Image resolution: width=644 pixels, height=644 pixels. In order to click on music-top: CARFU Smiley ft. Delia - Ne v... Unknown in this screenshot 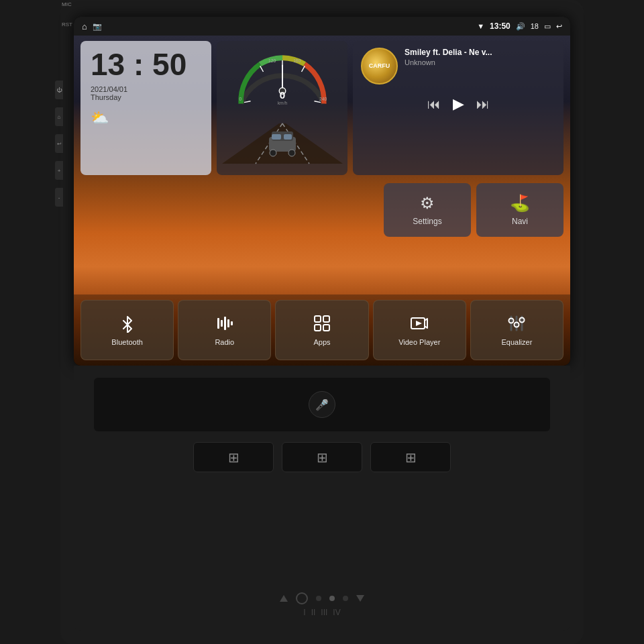, I will do `click(458, 66)`.